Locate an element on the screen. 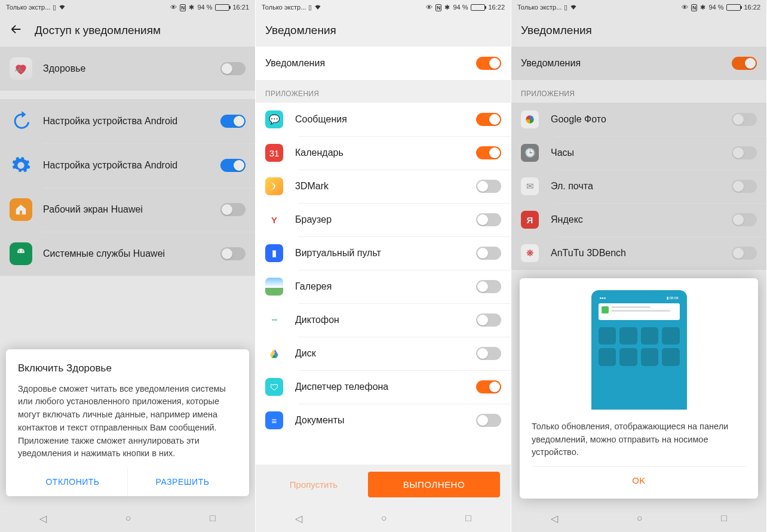 This screenshot has width=767, height=532. row-label: Виртуальный пульт is located at coordinates (386, 253).